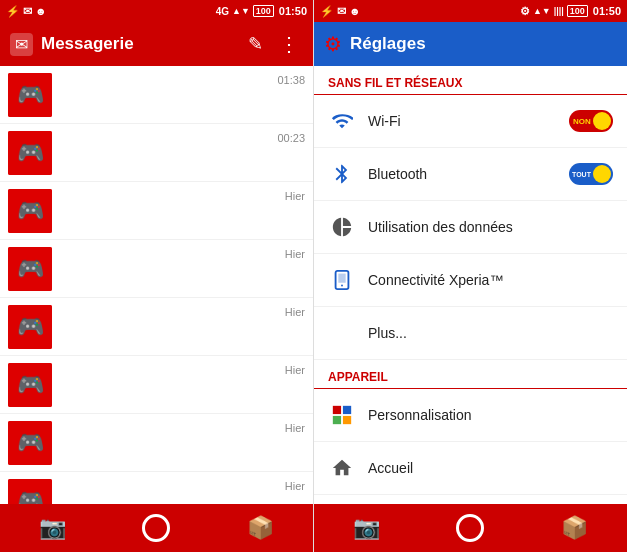  What do you see at coordinates (470, 44) in the screenshot?
I see `settings-app-bar: ⚙ Réglages` at bounding box center [470, 44].